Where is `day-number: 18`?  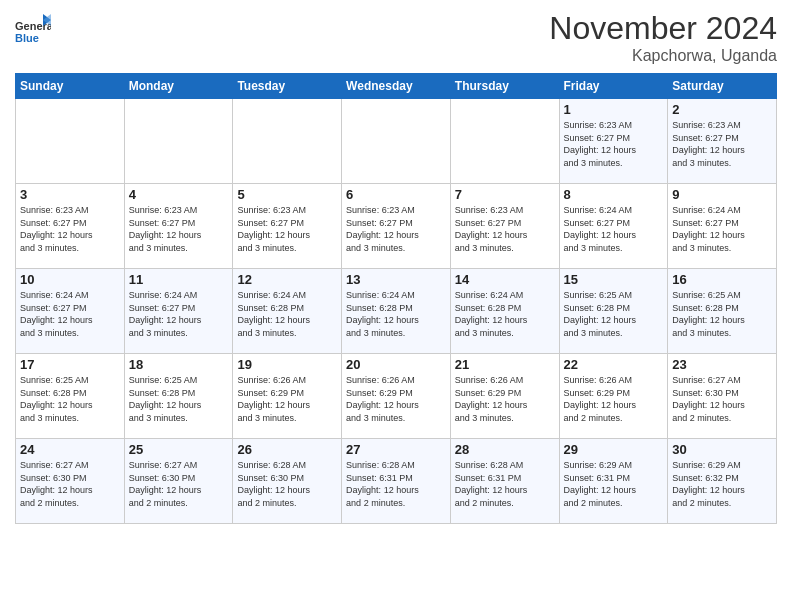
day-number: 18 is located at coordinates (179, 364).